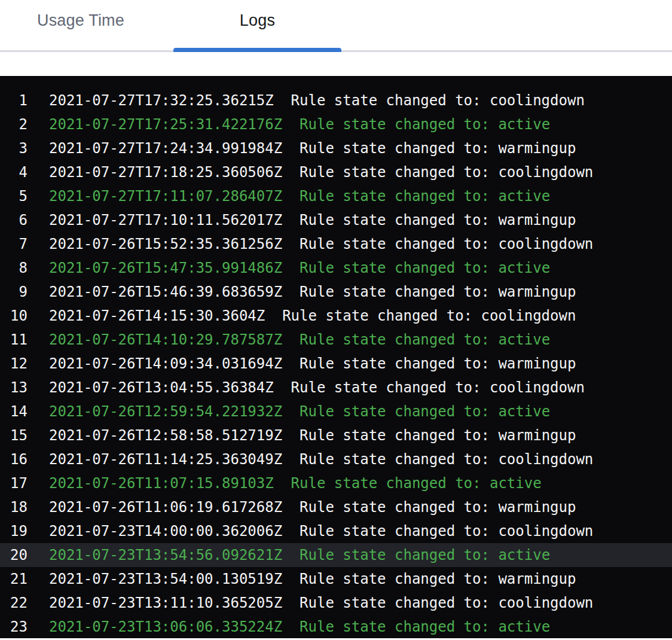 This screenshot has width=672, height=640. I want to click on log-row: 19 2021-07-23T14:00:00.362006Z Rule stat…, so click(336, 531).